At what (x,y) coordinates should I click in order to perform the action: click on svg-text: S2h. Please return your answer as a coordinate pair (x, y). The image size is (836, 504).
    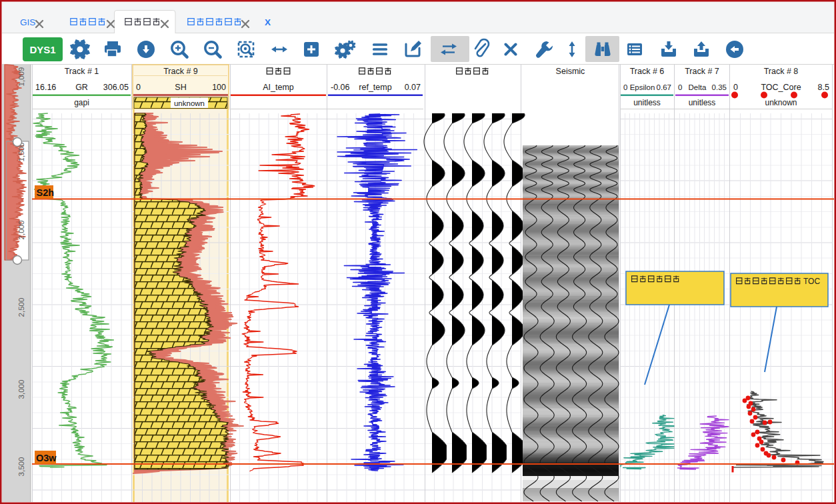
    Looking at the image, I should click on (45, 193).